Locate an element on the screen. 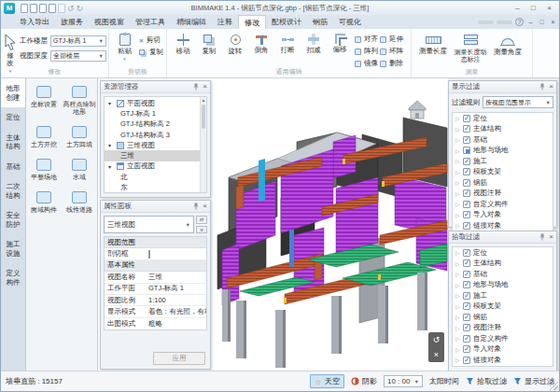 Image resolution: width=560 pixels, height=392 pixels. measure-length-dynamic-button: 测量长度动态标注 is located at coordinates (470, 47).